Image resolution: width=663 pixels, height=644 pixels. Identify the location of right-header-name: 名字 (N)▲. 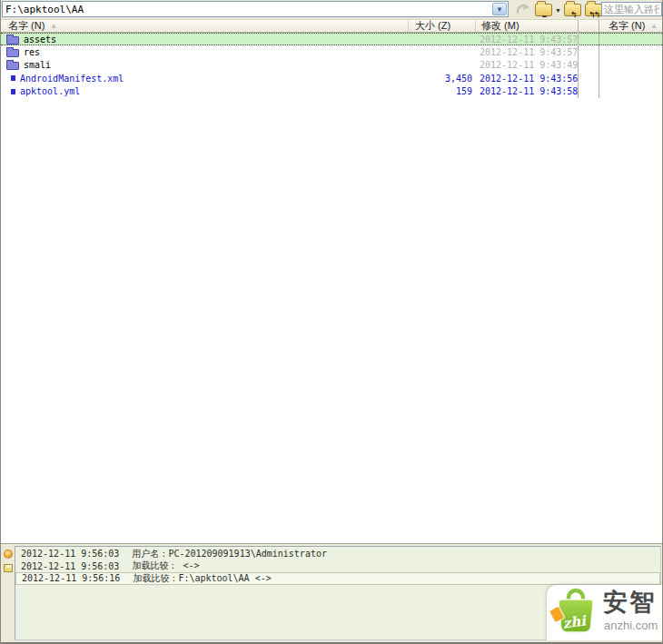
(630, 25).